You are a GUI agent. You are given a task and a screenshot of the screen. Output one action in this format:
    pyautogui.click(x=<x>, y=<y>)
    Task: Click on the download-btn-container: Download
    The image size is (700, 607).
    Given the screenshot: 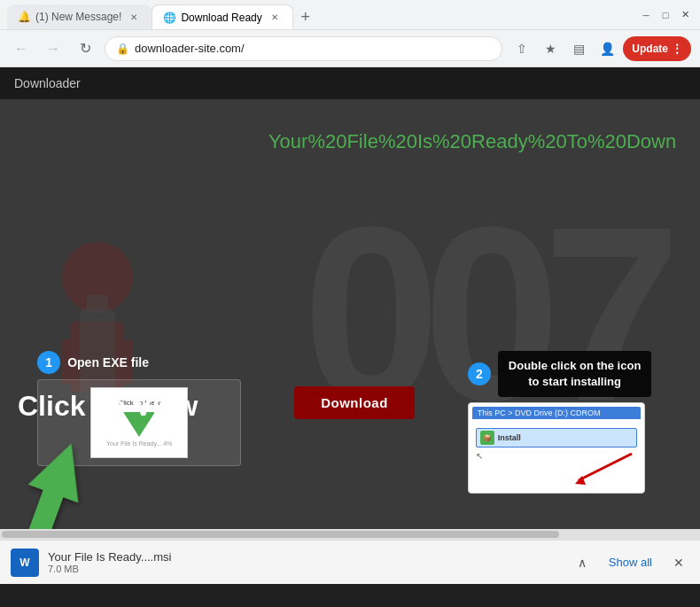 What is the action you would take?
    pyautogui.click(x=354, y=385)
    